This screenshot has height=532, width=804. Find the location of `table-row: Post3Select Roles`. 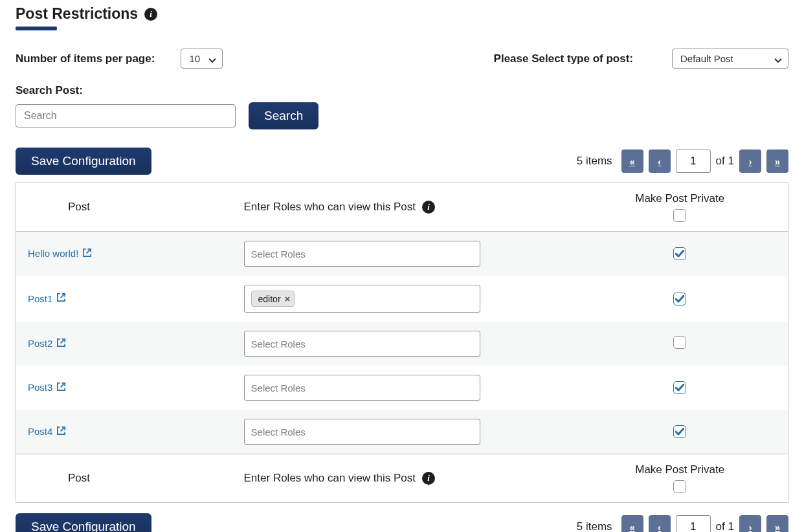

table-row: Post3Select Roles is located at coordinates (403, 388).